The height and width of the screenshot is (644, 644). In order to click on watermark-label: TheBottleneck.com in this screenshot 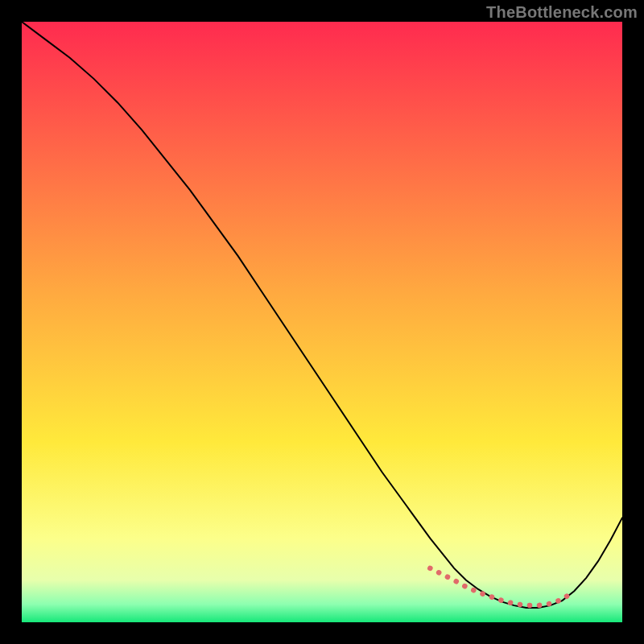, I will do `click(562, 13)`.